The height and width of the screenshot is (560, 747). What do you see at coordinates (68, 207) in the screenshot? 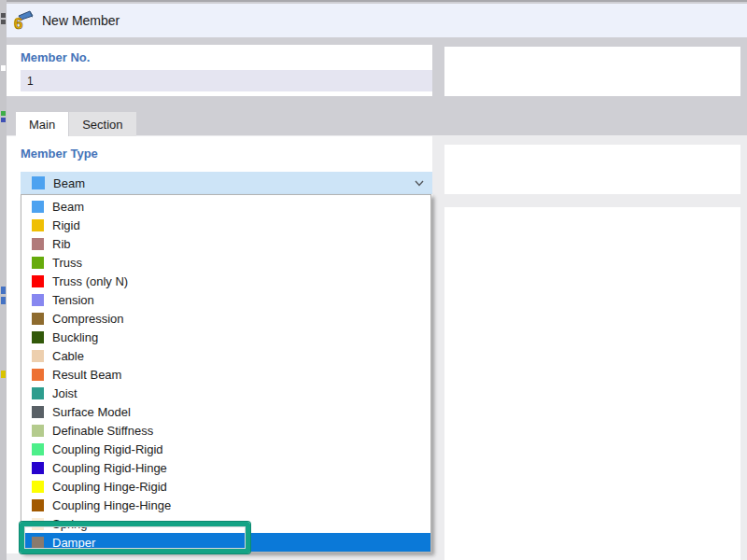
I see `type-option-label: Beam` at bounding box center [68, 207].